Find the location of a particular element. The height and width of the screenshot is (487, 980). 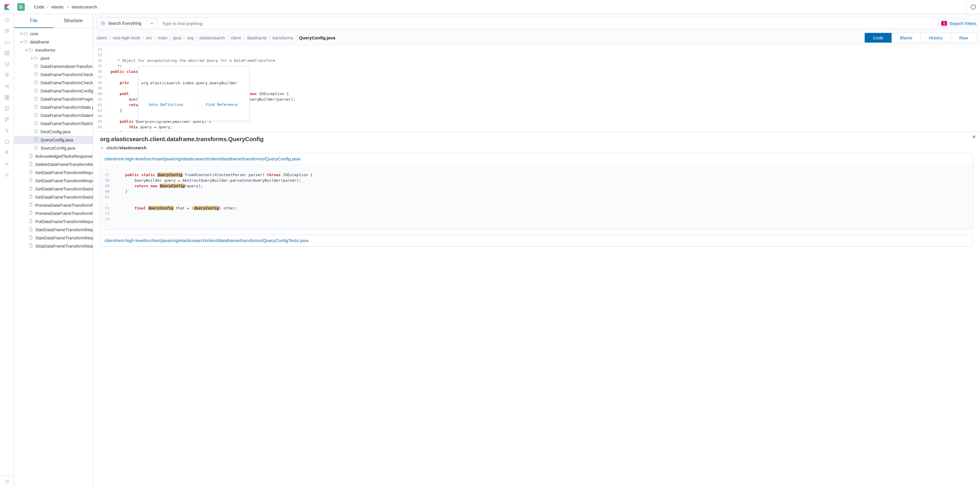

nav-monitoring-icon is located at coordinates (7, 164).